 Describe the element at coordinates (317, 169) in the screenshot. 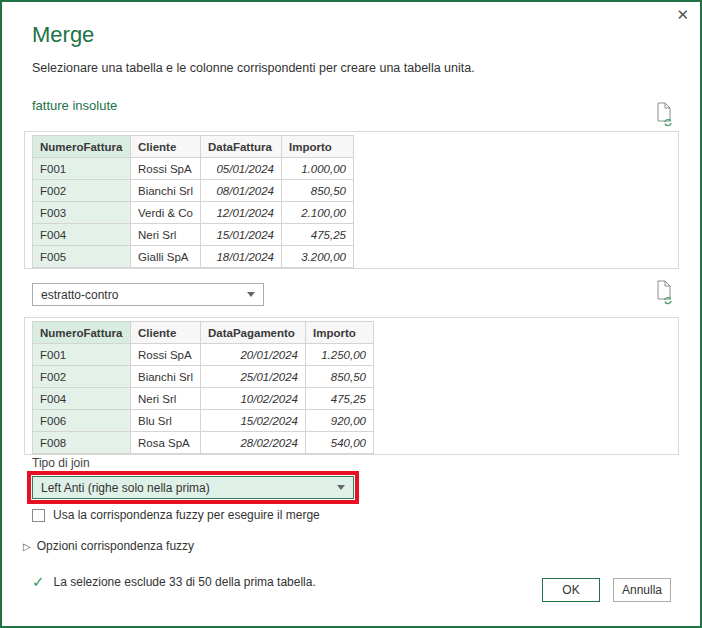

I see `table-cell: 1.000,00` at that location.